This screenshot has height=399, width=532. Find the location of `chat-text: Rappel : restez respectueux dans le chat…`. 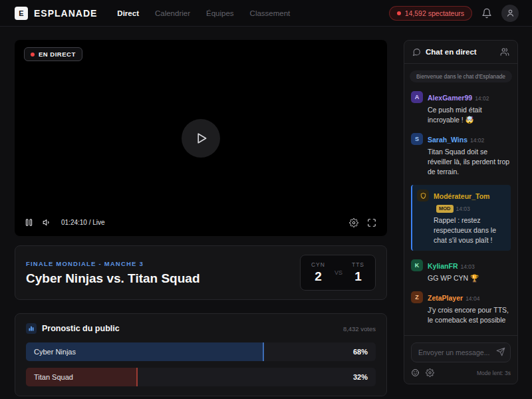

chat-text: Rappel : restez respectueux dans le chat… is located at coordinates (469, 230).